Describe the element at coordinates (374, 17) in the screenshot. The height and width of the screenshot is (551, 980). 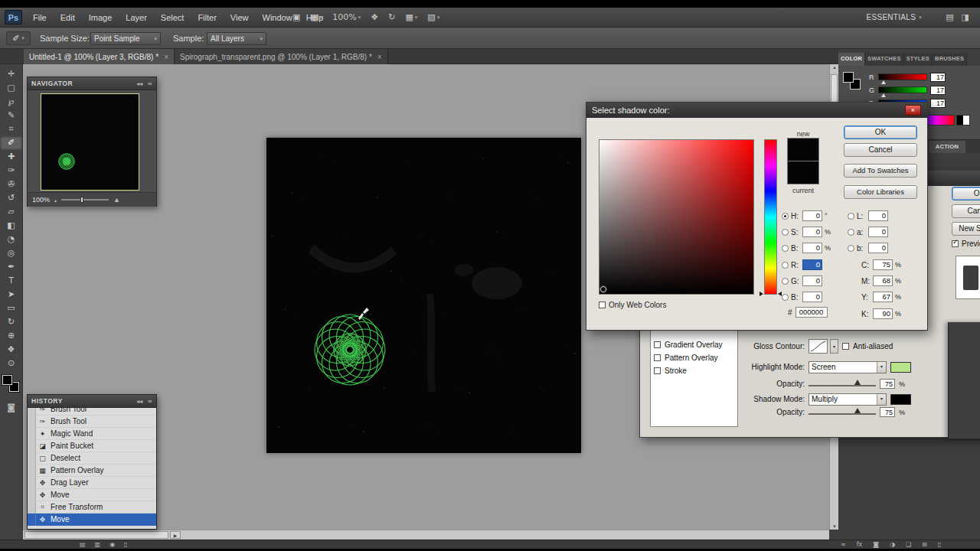
I see `hand-tool-icon: ❖` at that location.